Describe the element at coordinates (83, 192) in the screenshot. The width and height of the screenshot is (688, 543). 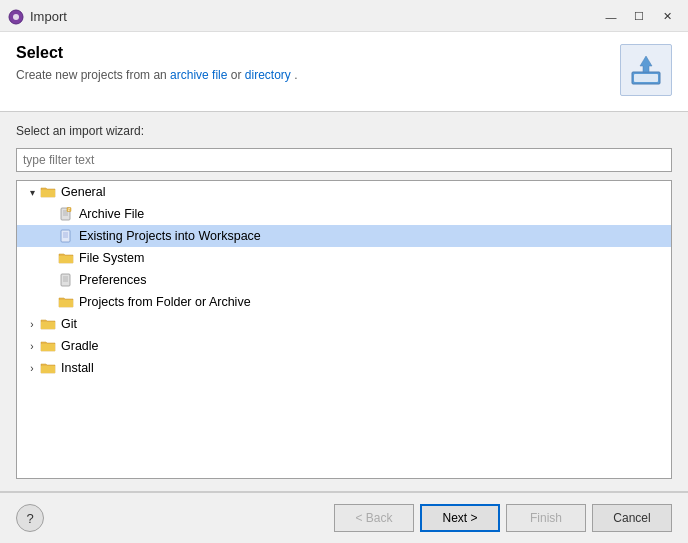
I see `tree-label-general: General` at that location.